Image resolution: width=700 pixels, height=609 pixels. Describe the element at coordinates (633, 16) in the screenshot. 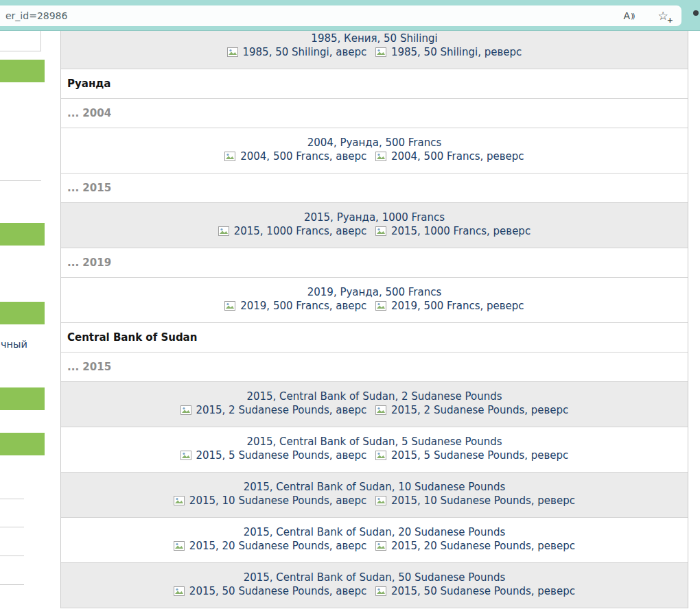

I see `read-aloud-waves-icon: ))` at that location.